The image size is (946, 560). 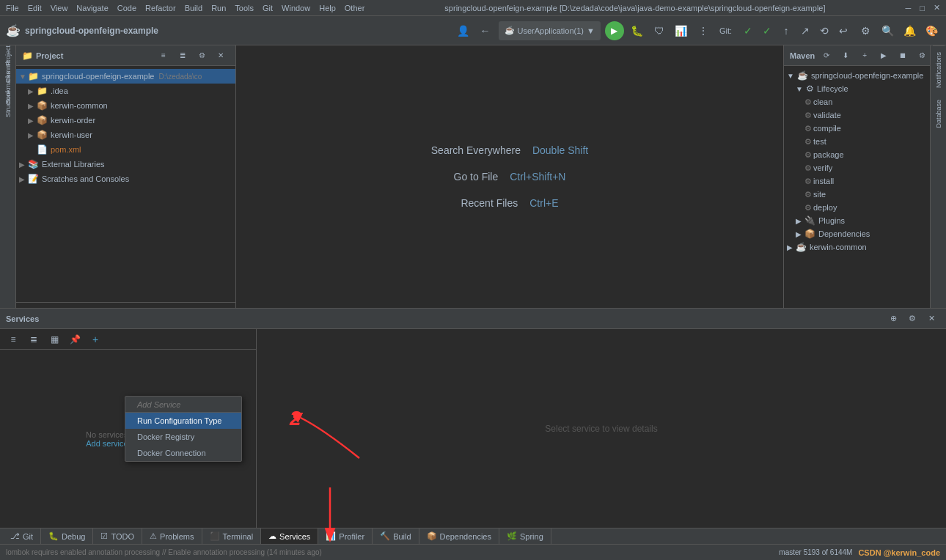 I want to click on tab-git: ⎇ Git, so click(x=22, y=537).